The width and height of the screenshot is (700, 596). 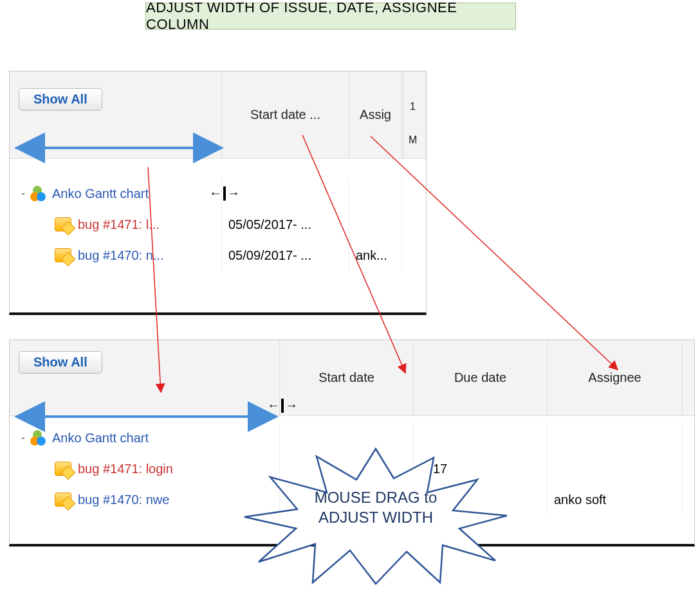 What do you see at coordinates (376, 498) in the screenshot?
I see `callout-line1: MOUSE DRAG to` at bounding box center [376, 498].